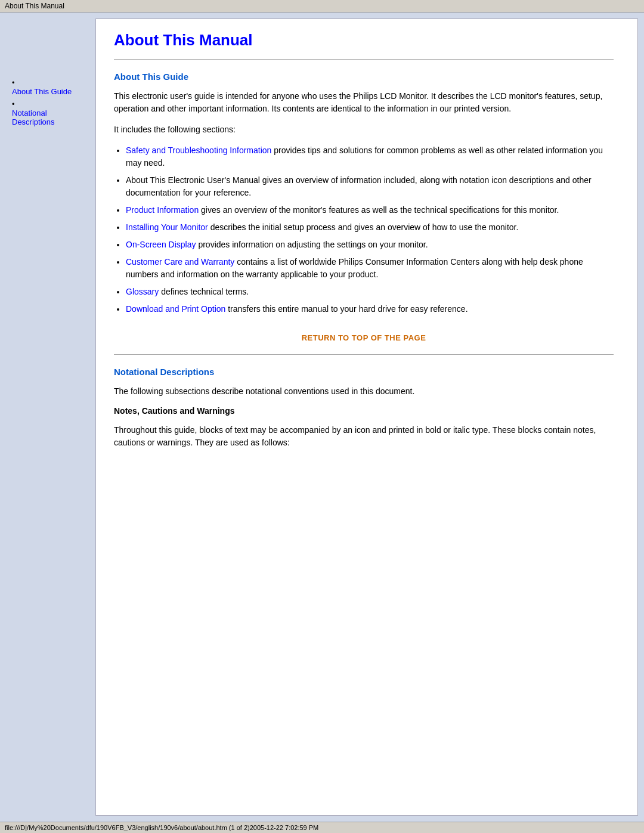  Describe the element at coordinates (50, 117) in the screenshot. I see `sidebar-link-notational: Notational Descriptions` at that location.